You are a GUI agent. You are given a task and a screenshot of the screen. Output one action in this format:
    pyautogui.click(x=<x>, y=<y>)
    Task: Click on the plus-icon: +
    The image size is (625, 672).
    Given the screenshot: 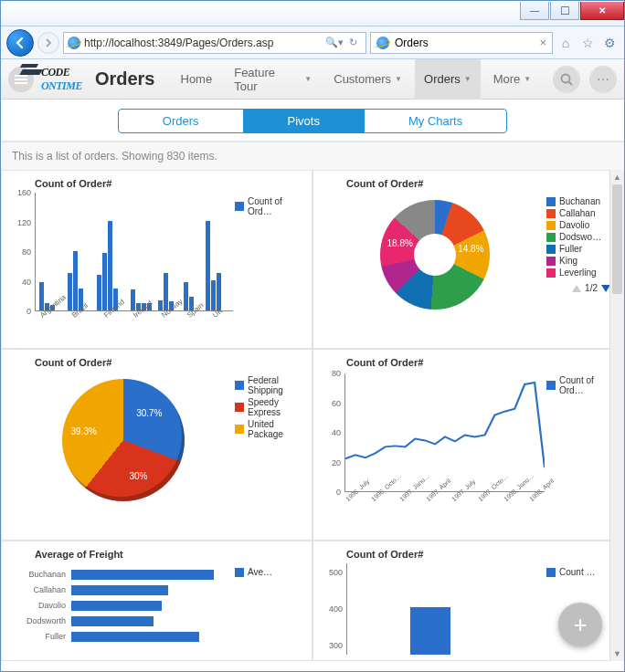 What is the action you would take?
    pyautogui.click(x=579, y=625)
    